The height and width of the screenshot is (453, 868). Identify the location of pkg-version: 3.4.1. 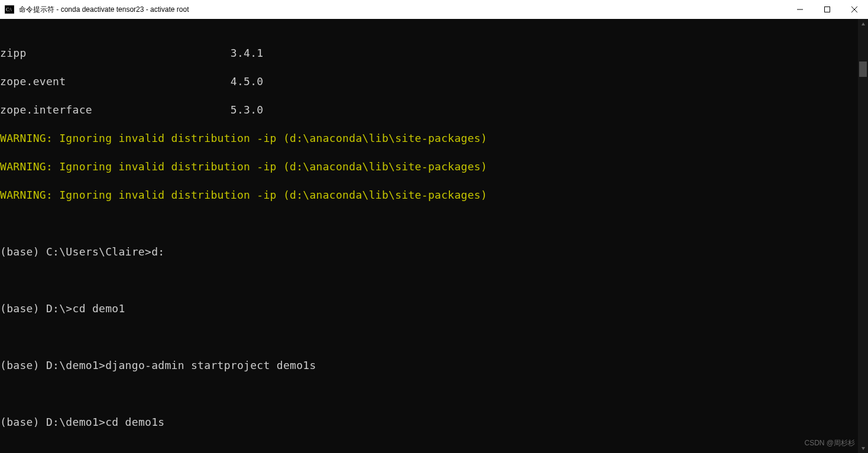
(247, 53).